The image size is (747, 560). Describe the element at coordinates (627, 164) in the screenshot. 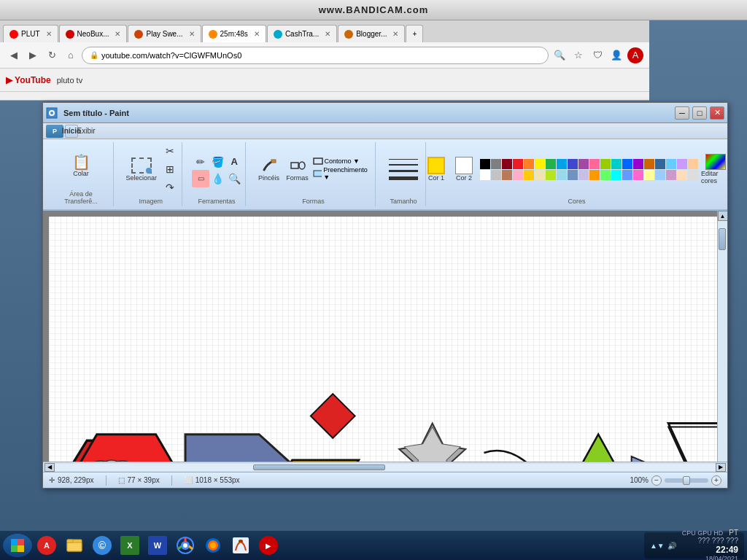

I see `palette-cobalt` at that location.